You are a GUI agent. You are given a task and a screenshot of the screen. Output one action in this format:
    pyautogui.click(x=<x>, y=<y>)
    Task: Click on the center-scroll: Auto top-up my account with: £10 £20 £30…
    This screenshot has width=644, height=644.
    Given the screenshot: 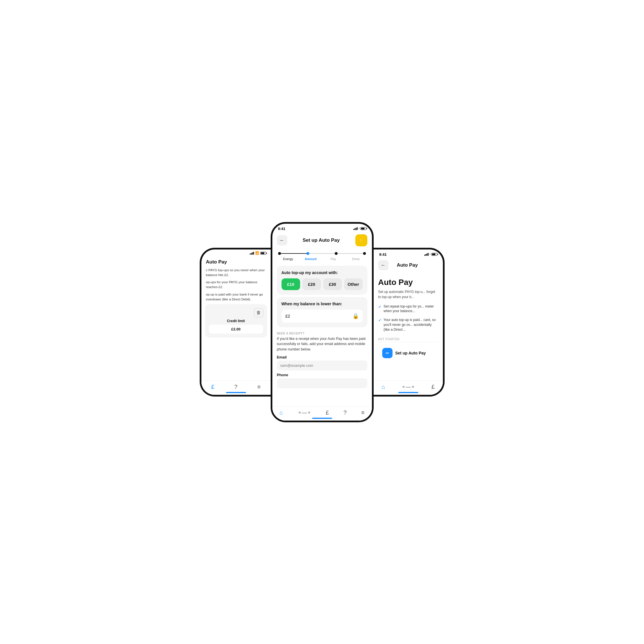 What is the action you would take?
    pyautogui.click(x=322, y=343)
    